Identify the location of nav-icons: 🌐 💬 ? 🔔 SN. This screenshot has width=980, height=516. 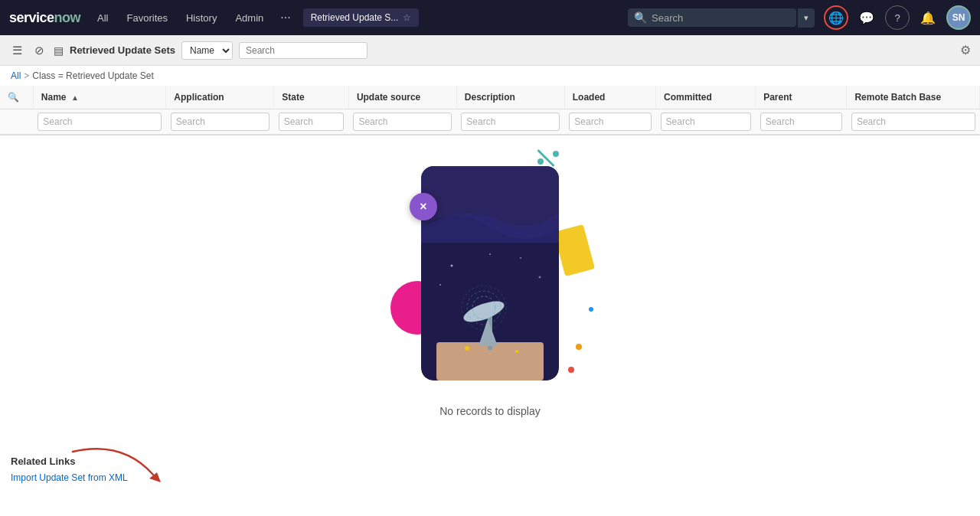
(897, 18).